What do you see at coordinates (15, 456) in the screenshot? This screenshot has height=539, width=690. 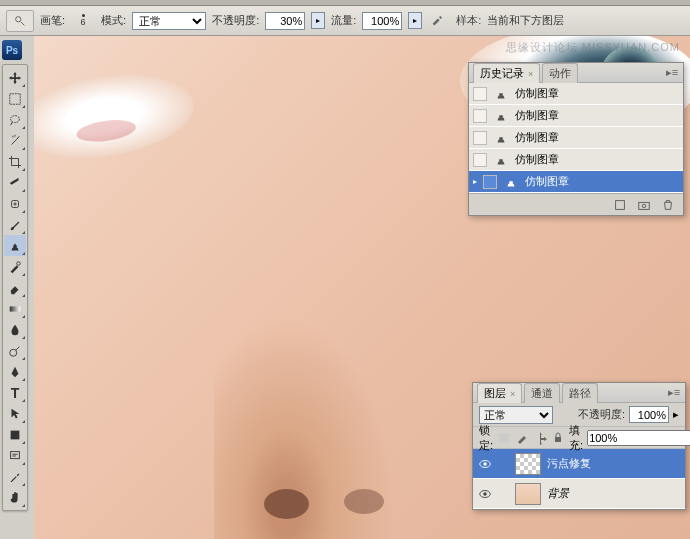 I see `notes-tool` at bounding box center [15, 456].